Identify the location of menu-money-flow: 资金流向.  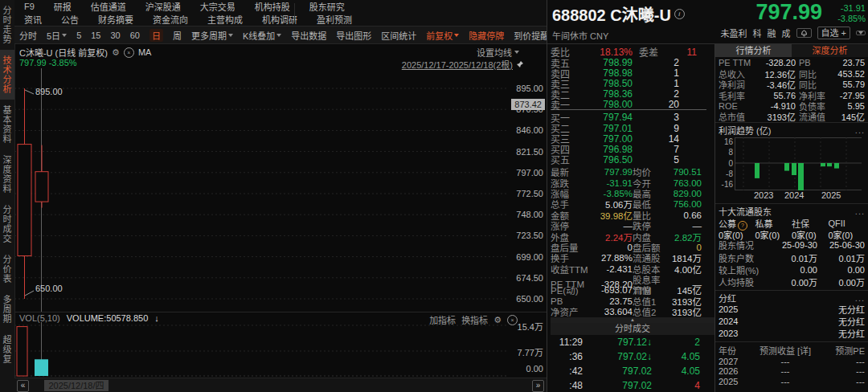
(170, 19).